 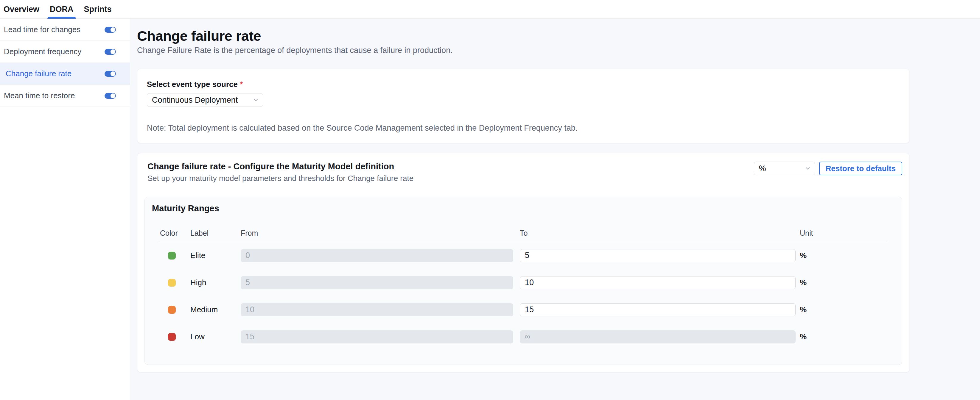 What do you see at coordinates (377, 256) in the screenshot?
I see `elite-from-input` at bounding box center [377, 256].